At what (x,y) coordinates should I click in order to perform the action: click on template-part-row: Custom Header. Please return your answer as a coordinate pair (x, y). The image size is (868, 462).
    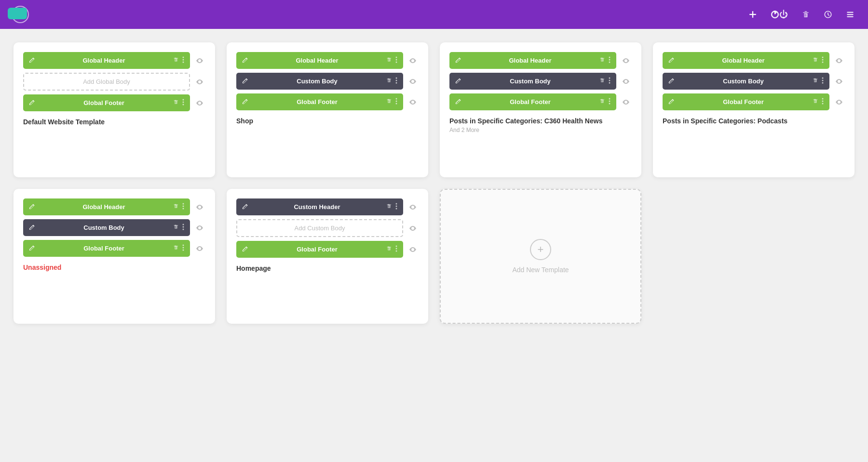
    Looking at the image, I should click on (327, 207).